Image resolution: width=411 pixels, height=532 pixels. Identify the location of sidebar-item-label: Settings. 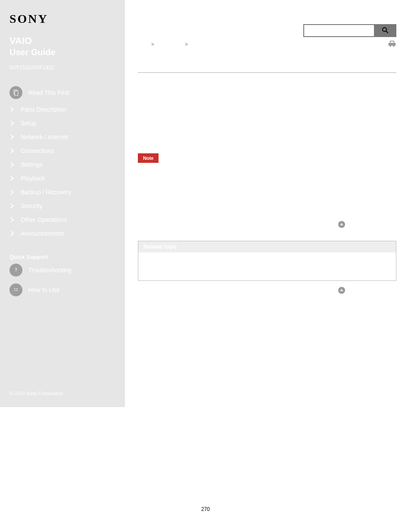
(32, 165).